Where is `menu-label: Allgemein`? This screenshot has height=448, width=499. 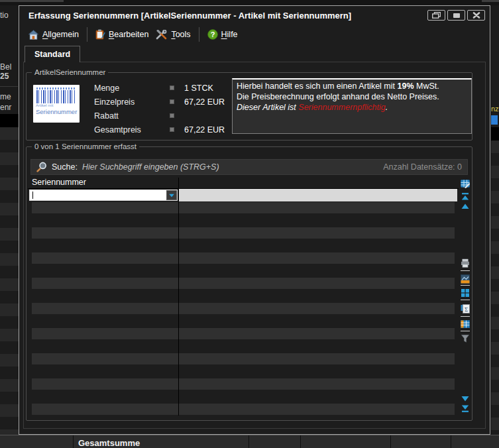 menu-label: Allgemein is located at coordinates (61, 34).